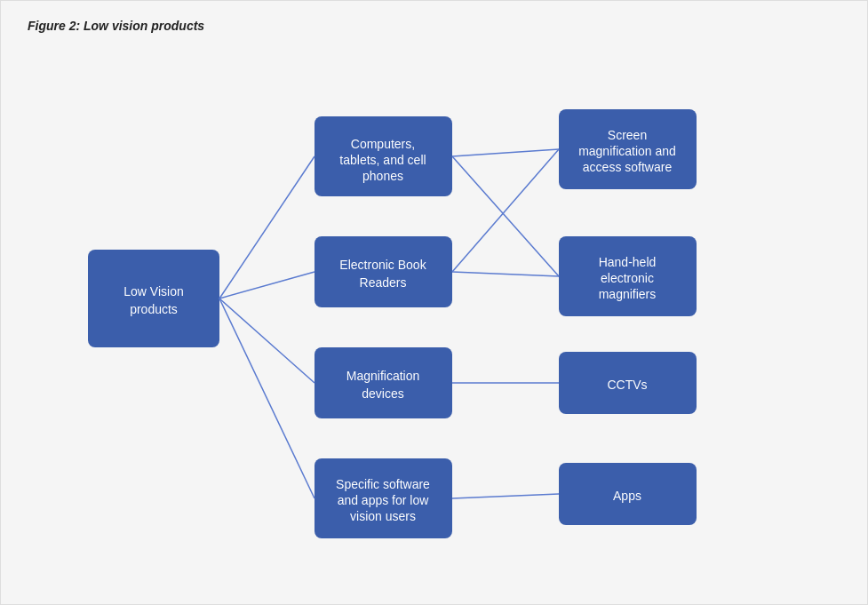 The image size is (868, 605). What do you see at coordinates (383, 175) in the screenshot?
I see `mid1-text3: phones` at bounding box center [383, 175].